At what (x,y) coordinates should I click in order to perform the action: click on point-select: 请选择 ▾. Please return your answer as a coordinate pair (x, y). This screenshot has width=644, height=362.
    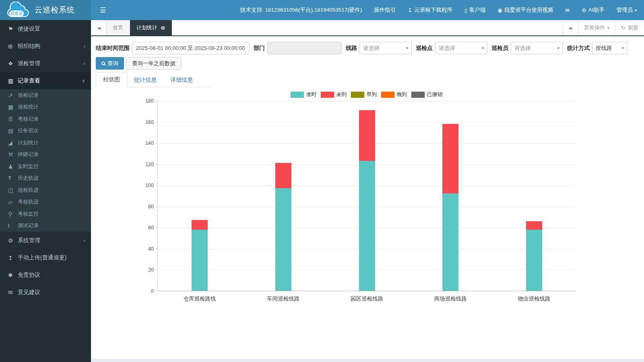
    Looking at the image, I should click on (461, 48).